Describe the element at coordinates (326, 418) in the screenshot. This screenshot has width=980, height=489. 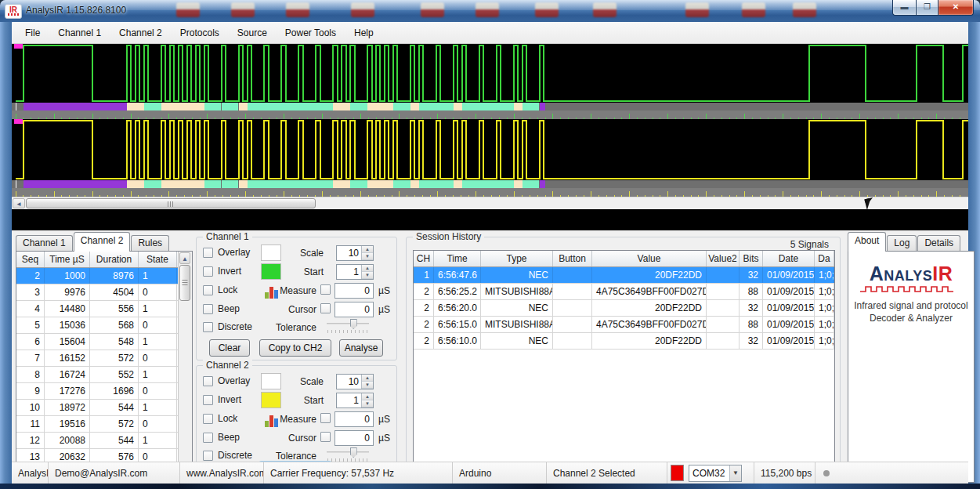
I see `channel-2-measure-checkbox` at that location.